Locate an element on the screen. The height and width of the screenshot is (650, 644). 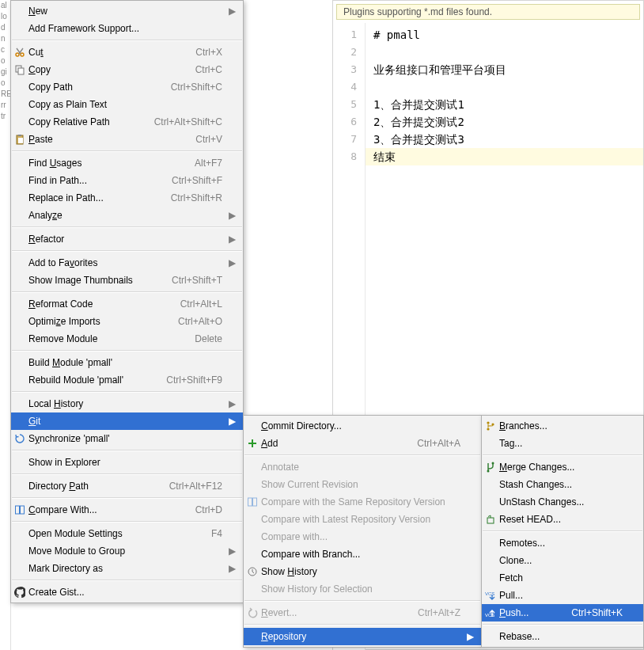
menu-item-label: Branches... is located at coordinates (564, 426).